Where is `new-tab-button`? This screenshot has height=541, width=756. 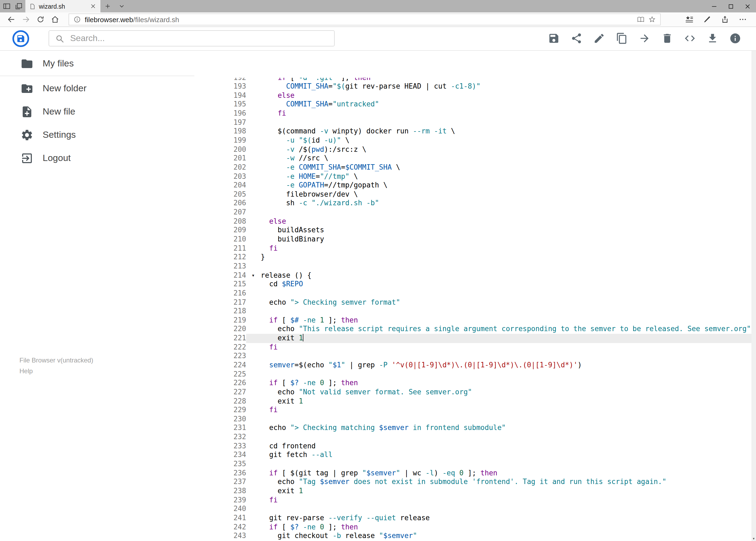
new-tab-button is located at coordinates (108, 6).